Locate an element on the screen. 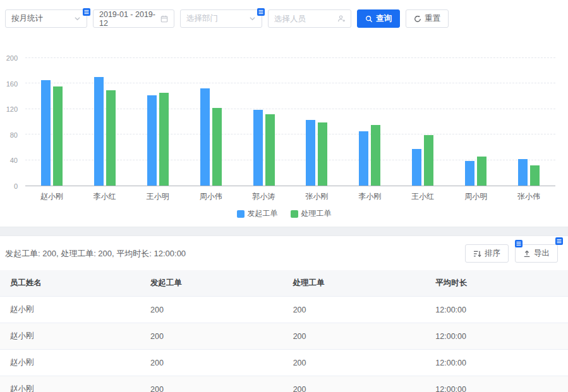  y-tick-label: 80 is located at coordinates (14, 135).